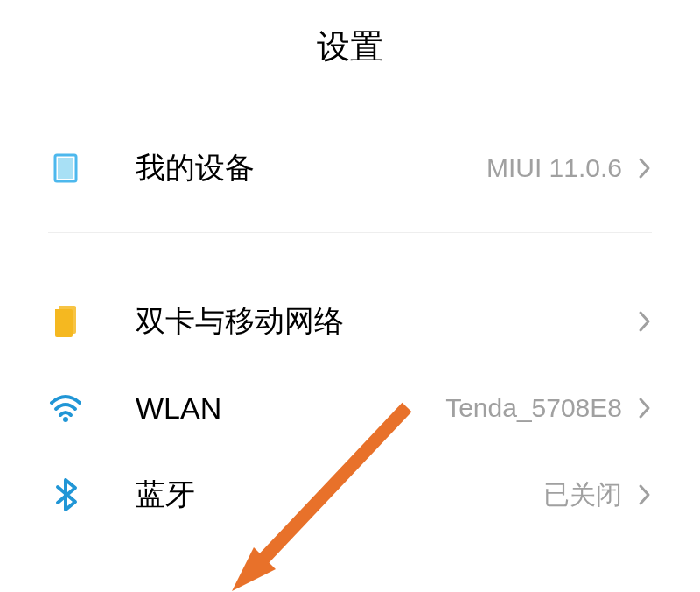 This screenshot has height=592, width=700. Describe the element at coordinates (350, 255) in the screenshot. I see `spacer` at that location.